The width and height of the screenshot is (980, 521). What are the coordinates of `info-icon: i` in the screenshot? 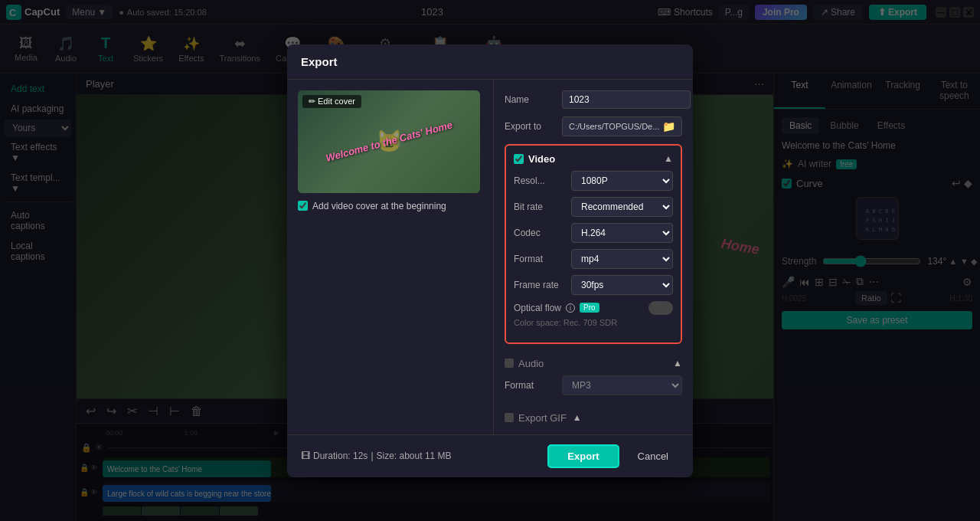 It's located at (570, 308).